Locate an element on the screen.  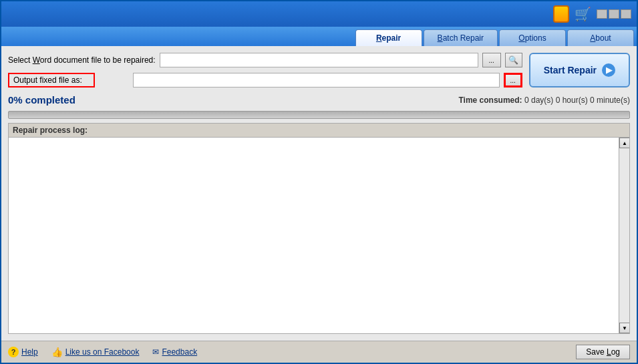
progress-bar is located at coordinates (319, 115).